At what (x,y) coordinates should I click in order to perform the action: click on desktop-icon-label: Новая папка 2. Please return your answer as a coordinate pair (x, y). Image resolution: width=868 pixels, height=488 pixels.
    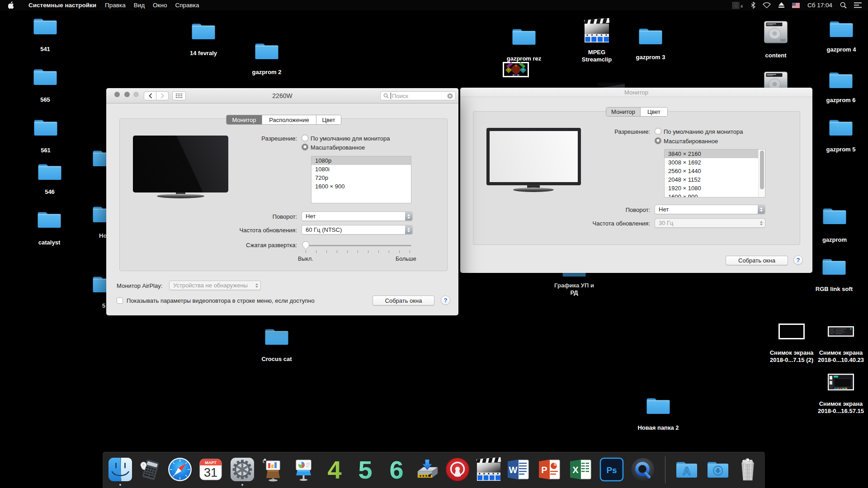
    Looking at the image, I should click on (658, 428).